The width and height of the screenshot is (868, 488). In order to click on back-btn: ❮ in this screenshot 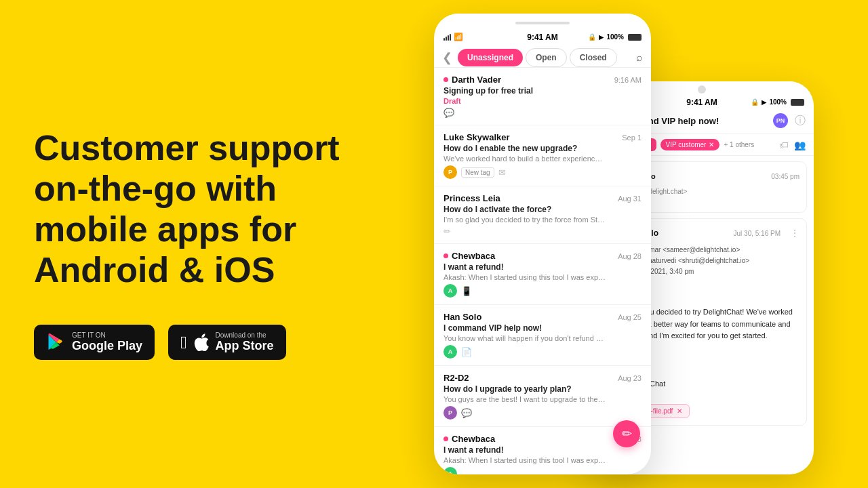, I will do `click(448, 58)`.